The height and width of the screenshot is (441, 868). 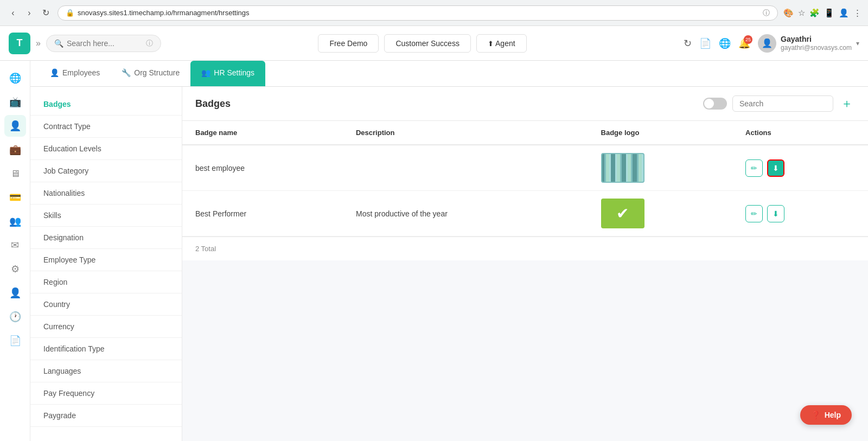 I want to click on header-search-box: 🔍 ⓘ, so click(x=104, y=43).